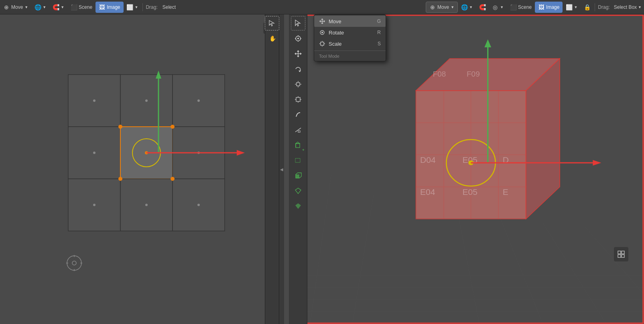 The height and width of the screenshot is (324, 644). I want to click on dropdown-rotate-label: Rotate, so click(336, 33).